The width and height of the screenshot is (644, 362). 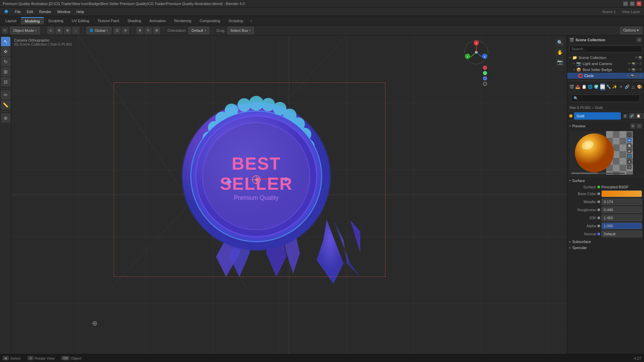 I want to click on preview-icon-4: ▣, so click(x=629, y=151).